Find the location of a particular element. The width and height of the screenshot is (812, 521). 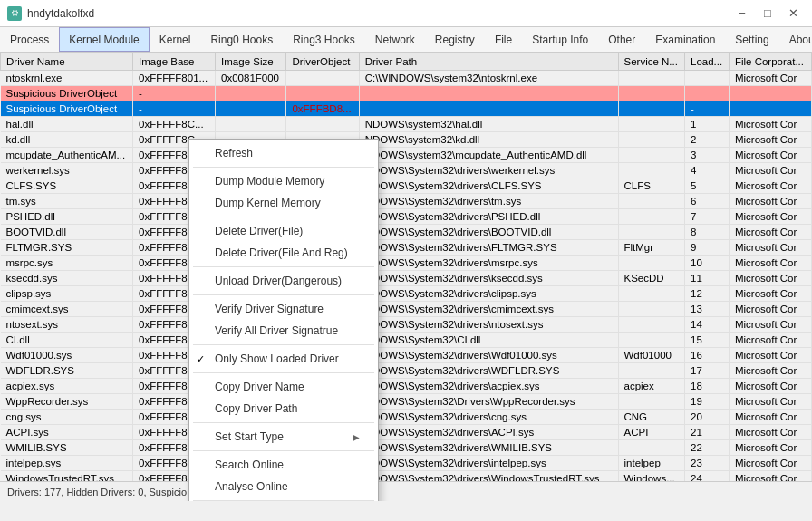

table-row: hal.dll0xFFFFF8C...NDOWS\system32\hal.dl… is located at coordinates (406, 125).